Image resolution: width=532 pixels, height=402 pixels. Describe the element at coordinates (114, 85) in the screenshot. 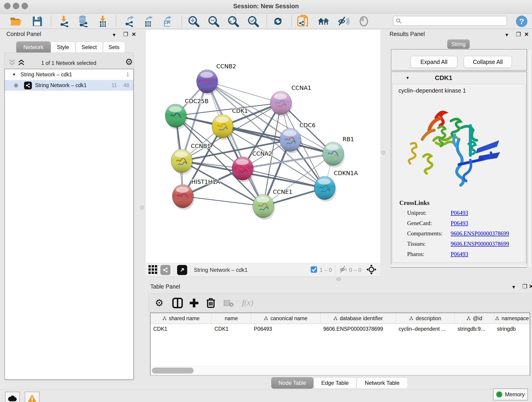

I see `network-node-count: 11` at that location.